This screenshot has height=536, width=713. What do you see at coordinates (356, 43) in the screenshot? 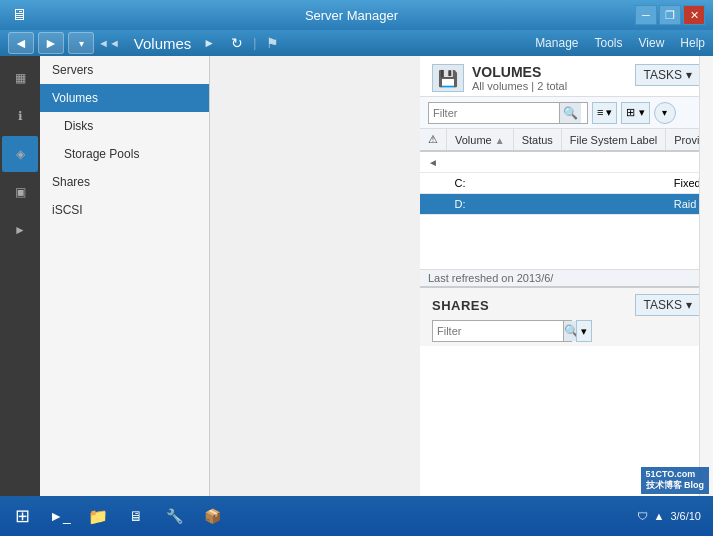
I see `menu-bar: ◄ ► ▾ ◄◄ Volumes ► ↻ | ⚑ Manage Tools Vi…` at bounding box center [356, 43].